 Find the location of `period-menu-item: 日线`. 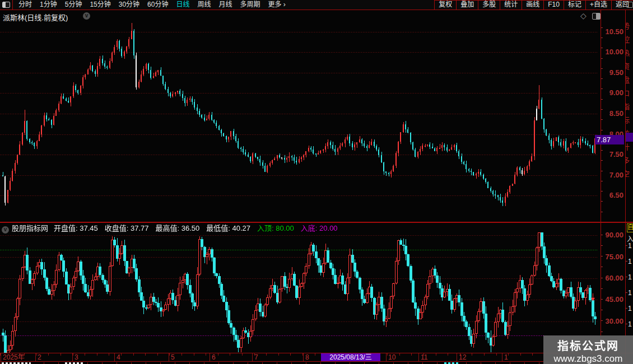

period-menu-item: 日线 is located at coordinates (183, 4).